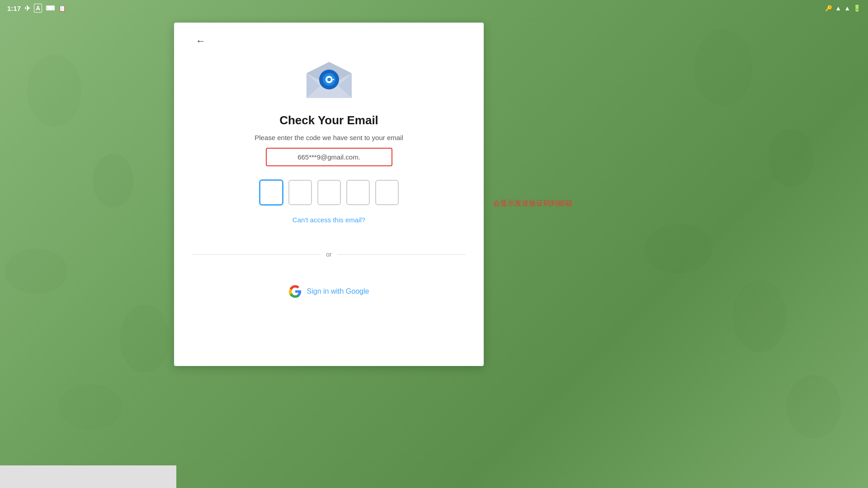 Image resolution: width=868 pixels, height=488 pixels. What do you see at coordinates (838, 8) in the screenshot?
I see `wifi-icon: ▲` at bounding box center [838, 8].